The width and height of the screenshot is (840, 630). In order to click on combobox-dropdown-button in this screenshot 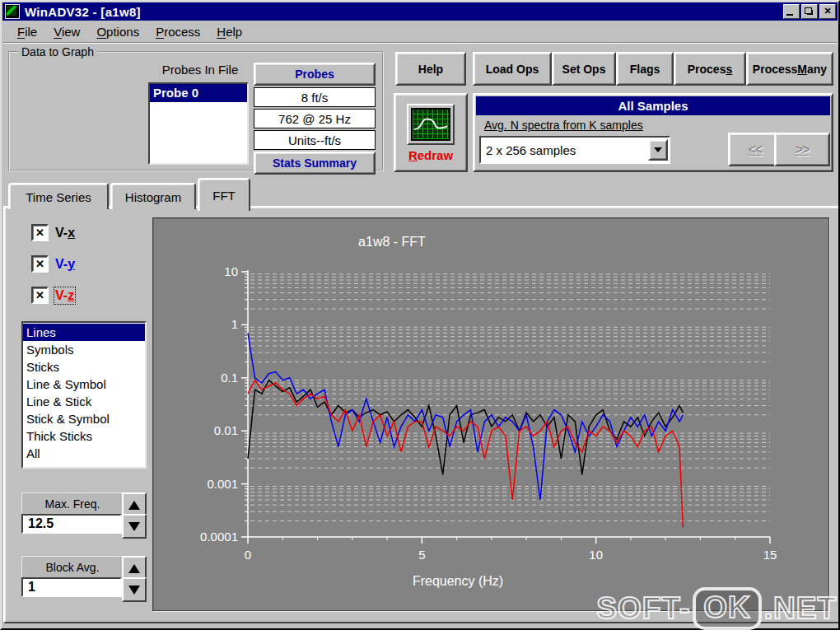, I will do `click(658, 150)`.